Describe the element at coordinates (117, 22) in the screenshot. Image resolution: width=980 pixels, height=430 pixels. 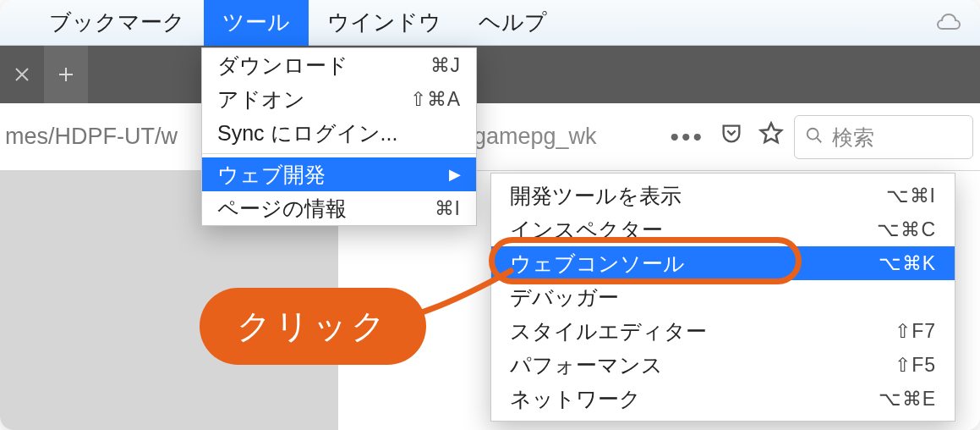
I see `menu-bookmarks-label: ブックマーク` at that location.